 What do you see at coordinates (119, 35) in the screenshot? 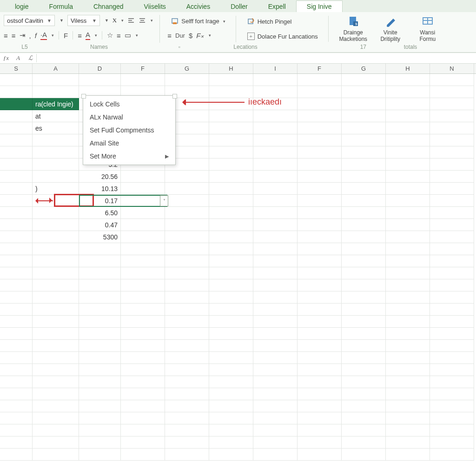
I see `lines-icon: ≡` at bounding box center [119, 35].